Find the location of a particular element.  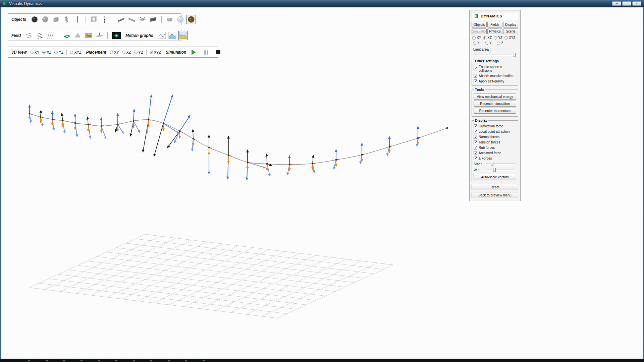

button-fields: Fields is located at coordinates (495, 25).